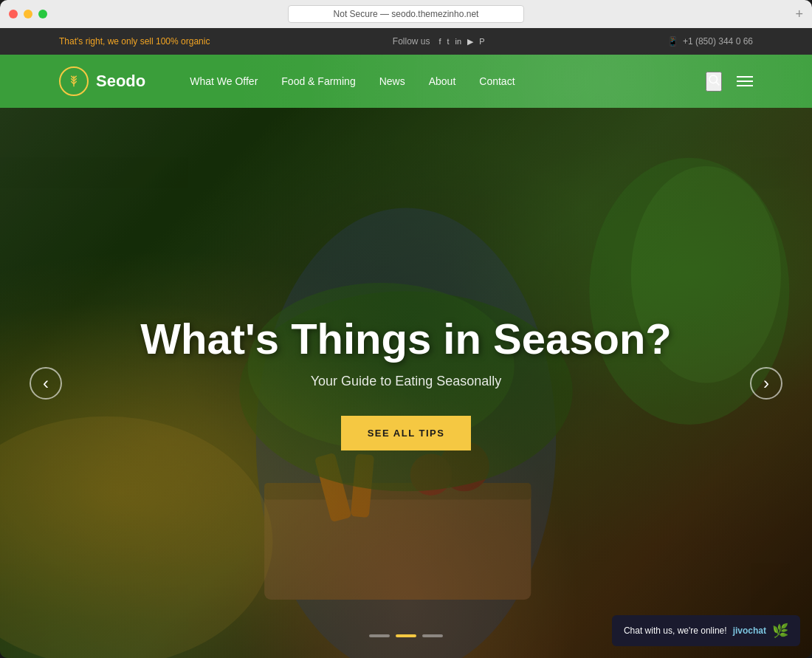 The height and width of the screenshot is (658, 812). What do you see at coordinates (224, 81) in the screenshot?
I see `nav-what-we-offer: What We Offer` at bounding box center [224, 81].